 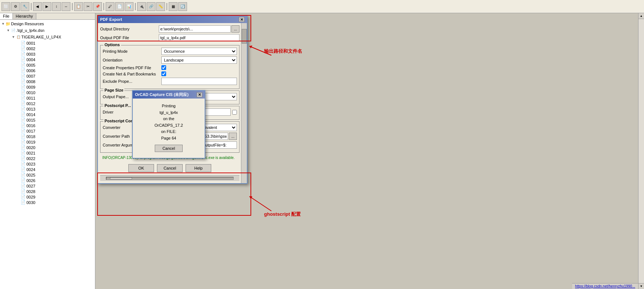 What do you see at coordinates (48, 191) in the screenshot?
I see `tree-item-page-0028: 📄0028` at bounding box center [48, 191].